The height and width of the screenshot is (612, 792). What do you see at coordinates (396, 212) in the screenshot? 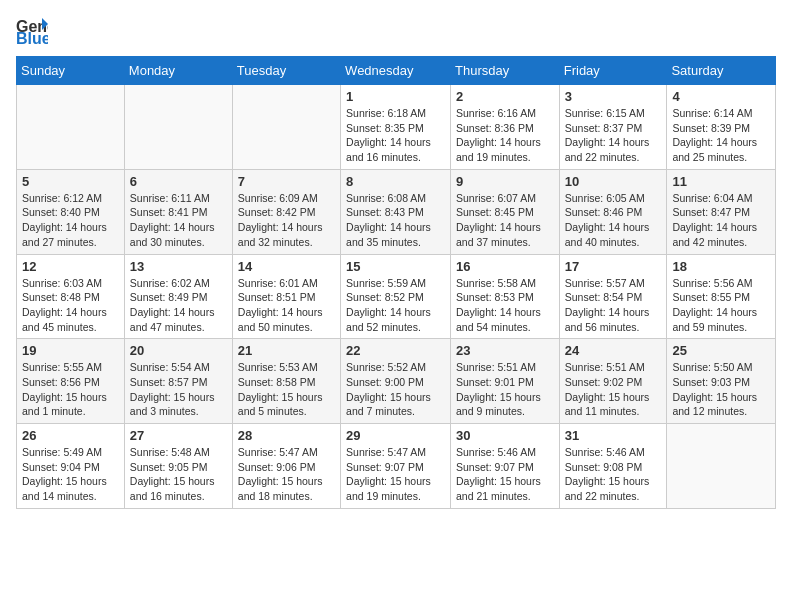
I see `calendar-cell: 8Sunrise: 6:08 AM Sunset: 8:43 PM Daylig…` at bounding box center [396, 212].